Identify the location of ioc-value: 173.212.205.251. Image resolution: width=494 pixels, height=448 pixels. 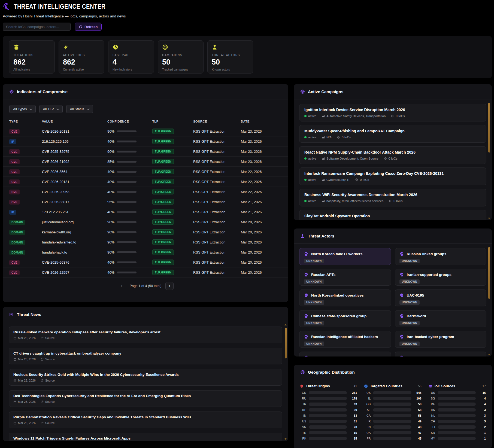
(75, 212).